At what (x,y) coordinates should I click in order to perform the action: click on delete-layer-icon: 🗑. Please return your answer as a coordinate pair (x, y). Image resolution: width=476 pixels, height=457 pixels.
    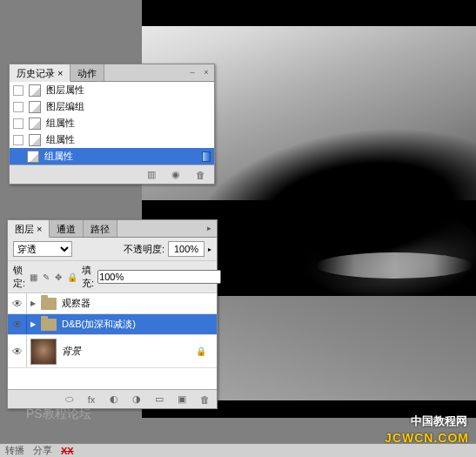
    Looking at the image, I should click on (204, 400).